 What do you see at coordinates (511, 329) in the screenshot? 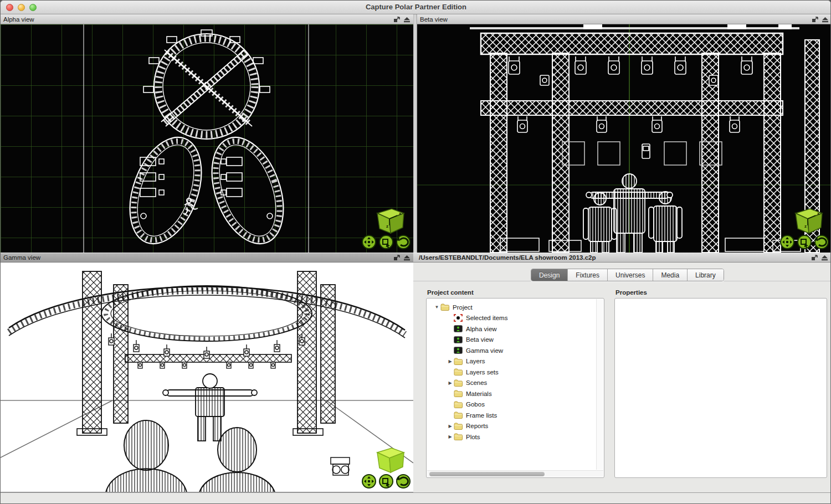
I see `tree-item-alpha-view: Alpha view` at bounding box center [511, 329].